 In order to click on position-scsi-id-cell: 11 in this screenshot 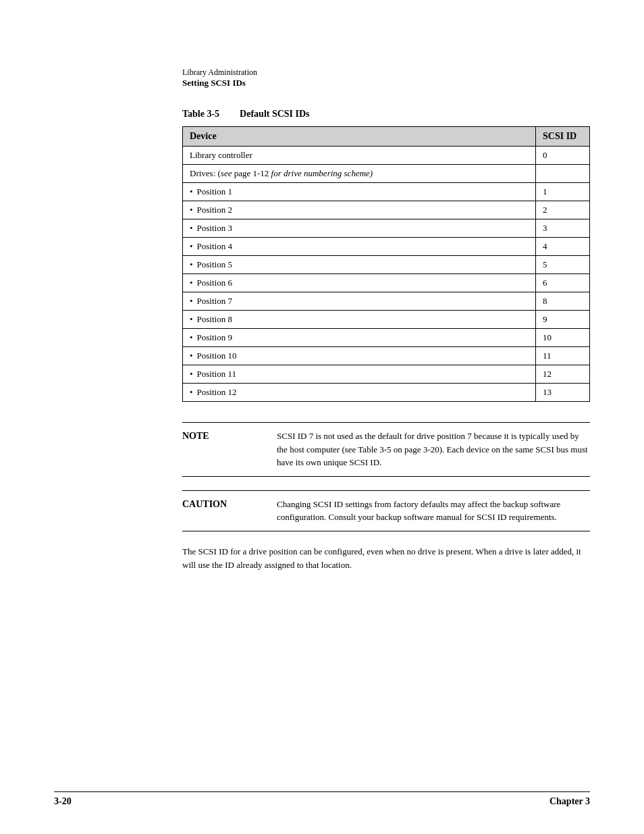, I will do `click(563, 357)`.